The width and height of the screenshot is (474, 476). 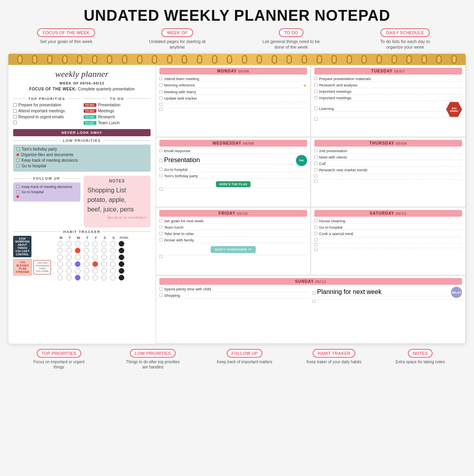 I want to click on day-item: Cook a special meal, so click(x=388, y=234).